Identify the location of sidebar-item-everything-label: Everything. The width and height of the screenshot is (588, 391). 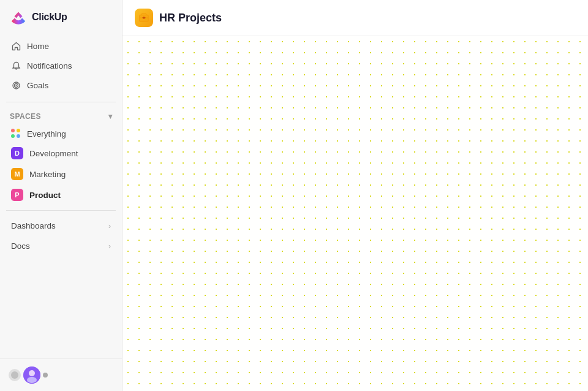
(47, 134).